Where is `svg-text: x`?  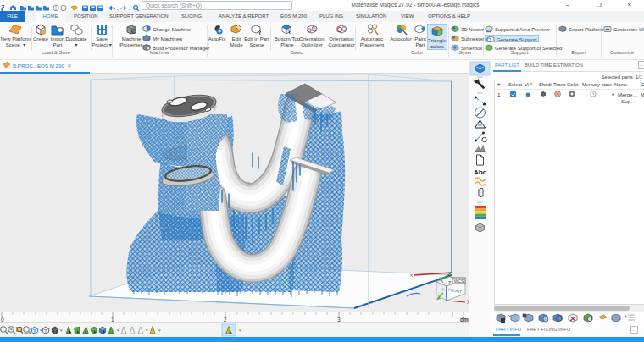 svg-text: x is located at coordinates (412, 275).